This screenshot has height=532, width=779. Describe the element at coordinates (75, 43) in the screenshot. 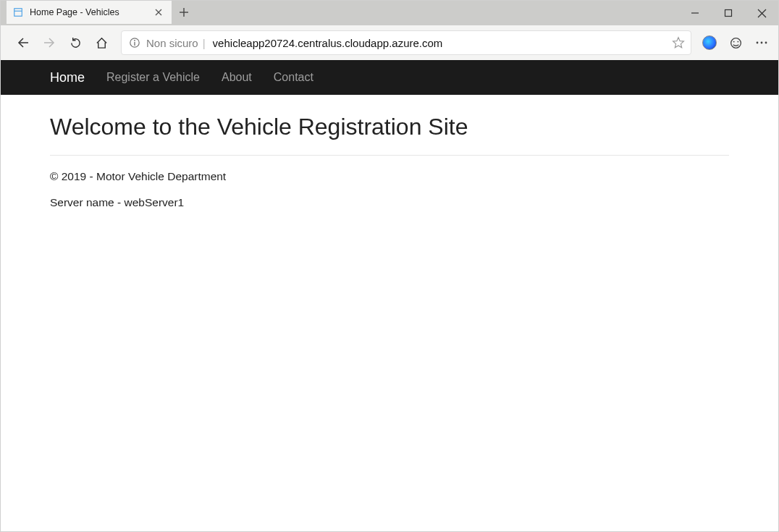

I see `refresh-button` at that location.